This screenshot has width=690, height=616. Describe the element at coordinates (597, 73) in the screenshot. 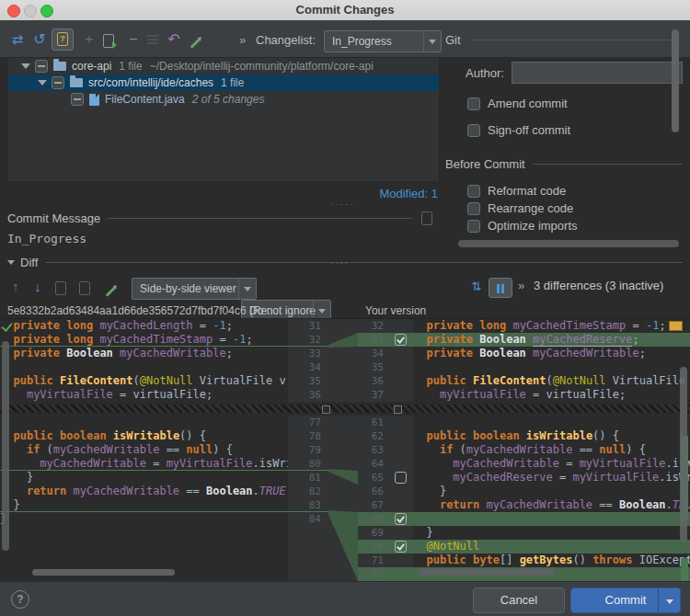

I see `author-input` at that location.